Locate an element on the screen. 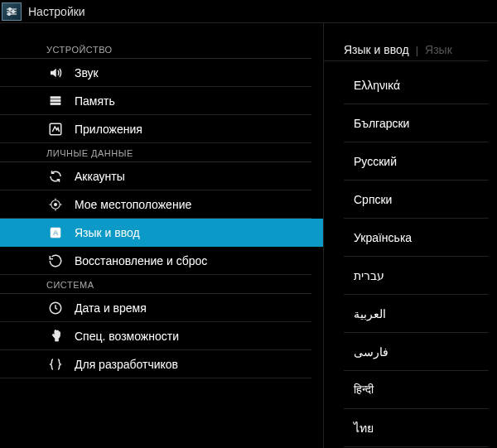 The height and width of the screenshot is (448, 497). item-apps: Приложения is located at coordinates (156, 129).